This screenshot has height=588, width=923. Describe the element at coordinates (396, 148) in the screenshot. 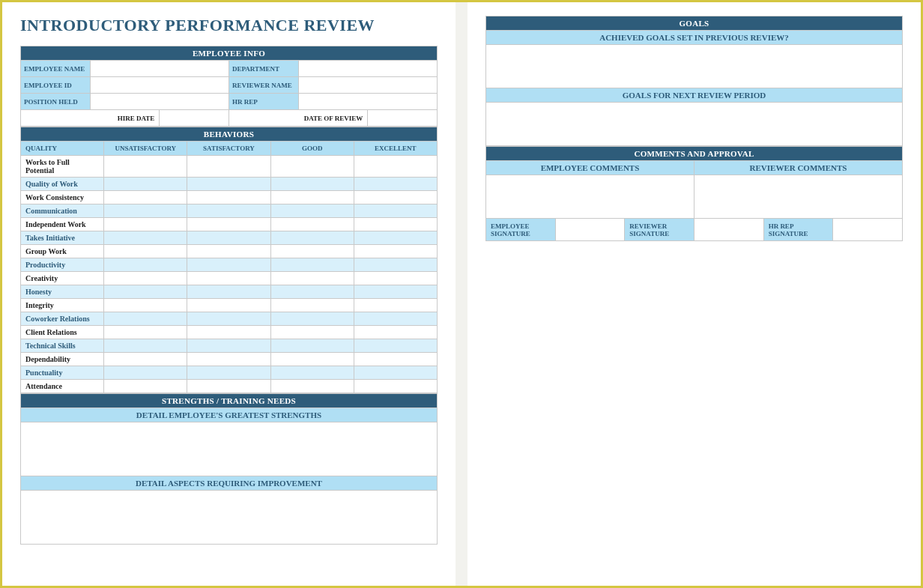

I see `col-excellent: EXCELLENT` at that location.